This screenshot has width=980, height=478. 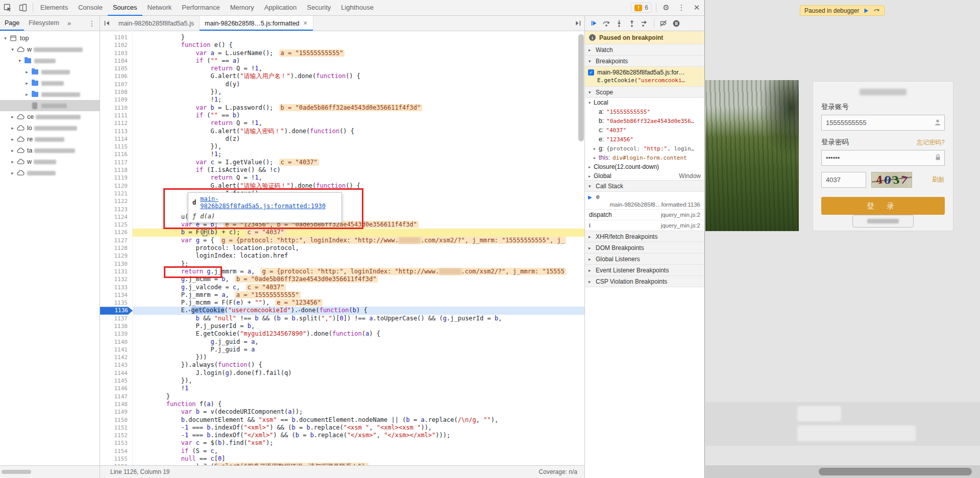 What do you see at coordinates (892, 180) in the screenshot?
I see `captcha-image: 4 0 3 7` at bounding box center [892, 180].